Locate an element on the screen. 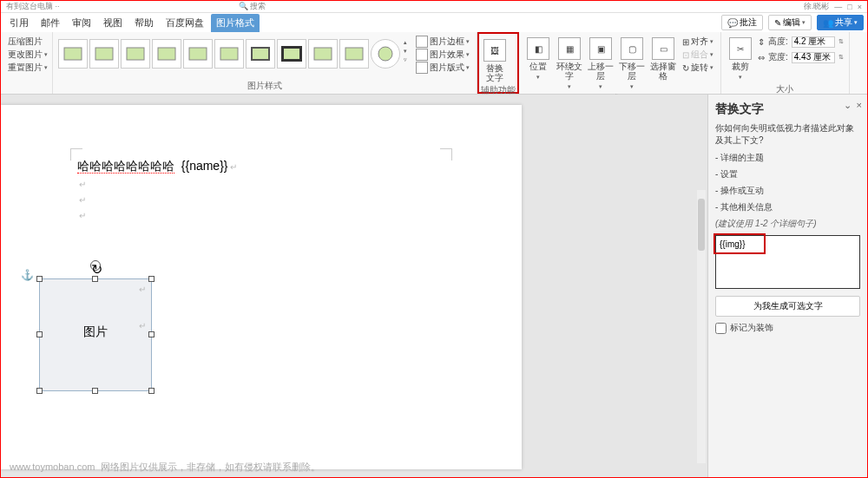 The image size is (868, 478). compress-picture: 压缩图片 is located at coordinates (25, 42).